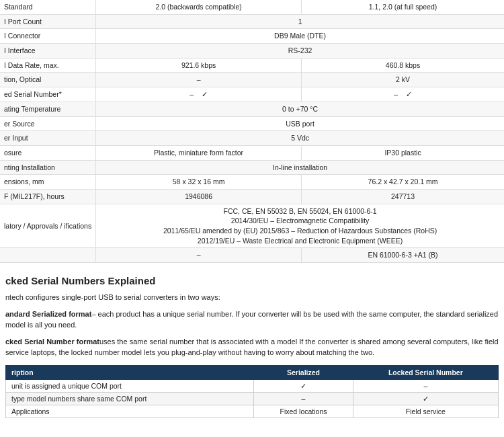 The image size is (504, 437). What do you see at coordinates (300, 167) in the screenshot?
I see `spec-value: In-line installation` at bounding box center [300, 167].